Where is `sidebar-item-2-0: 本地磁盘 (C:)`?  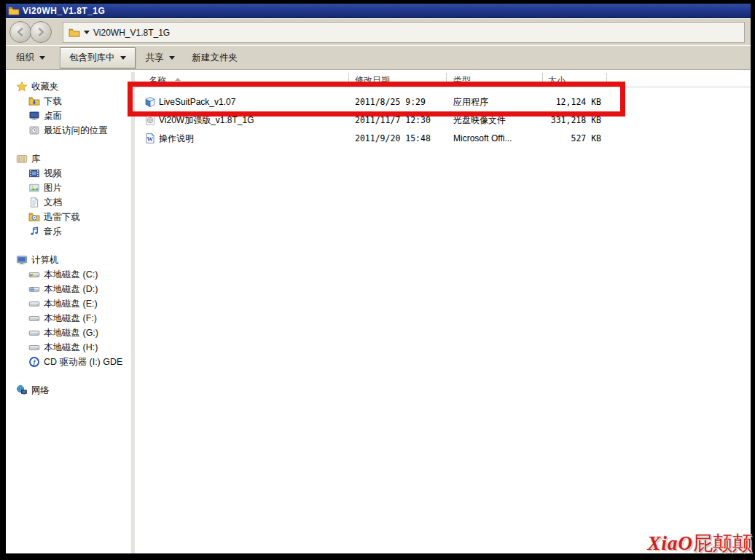
sidebar-item-2-0: 本地磁盘 (C:) is located at coordinates (69, 275).